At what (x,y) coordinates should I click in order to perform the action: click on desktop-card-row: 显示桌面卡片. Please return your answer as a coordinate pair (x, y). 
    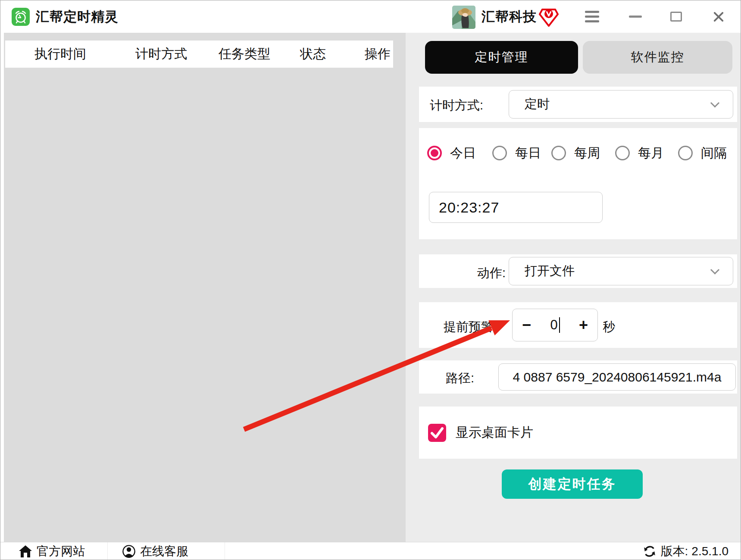
    Looking at the image, I should click on (578, 433).